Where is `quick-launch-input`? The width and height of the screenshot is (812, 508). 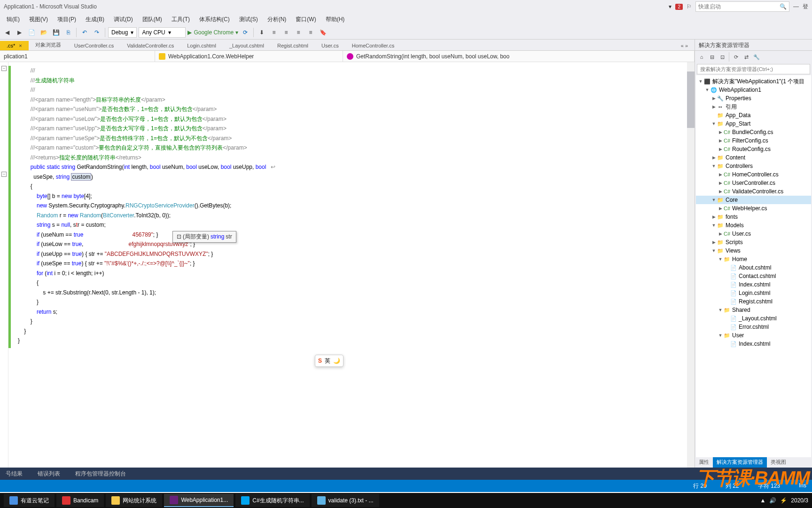 quick-launch-input is located at coordinates (739, 7).